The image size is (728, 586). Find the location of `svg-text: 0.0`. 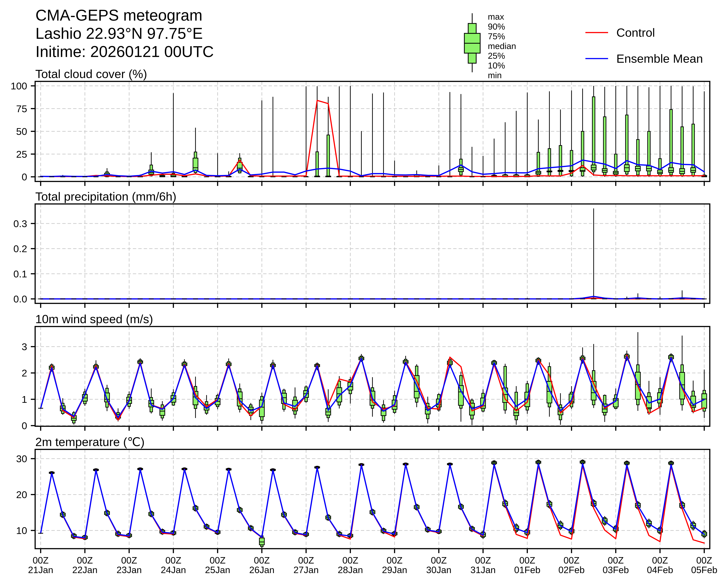

svg-text: 0.0 is located at coordinates (20, 299).